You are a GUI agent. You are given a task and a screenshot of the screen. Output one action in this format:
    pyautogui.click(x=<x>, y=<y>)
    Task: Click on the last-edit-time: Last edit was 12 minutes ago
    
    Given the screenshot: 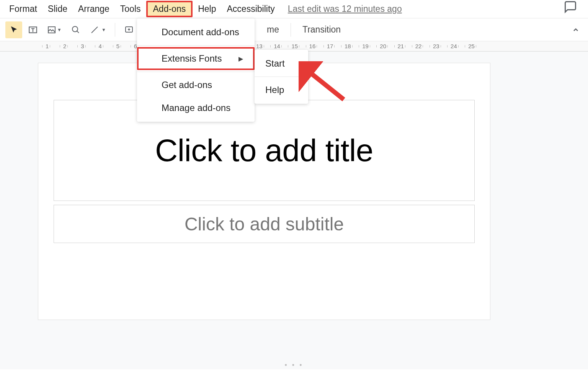 What is the action you would take?
    pyautogui.click(x=345, y=9)
    